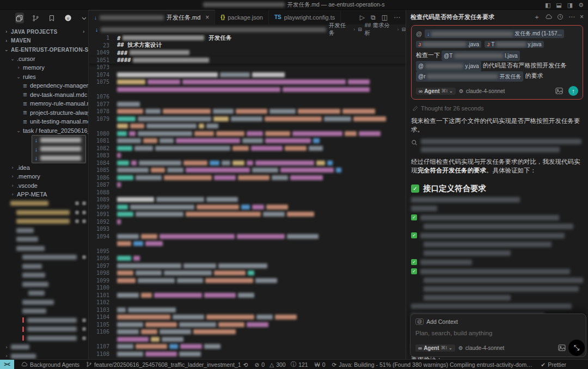 The height and width of the screenshot is (369, 588). Describe the element at coordinates (514, 45) in the screenshot. I see `java-file-pill: J T y.java` at that location.